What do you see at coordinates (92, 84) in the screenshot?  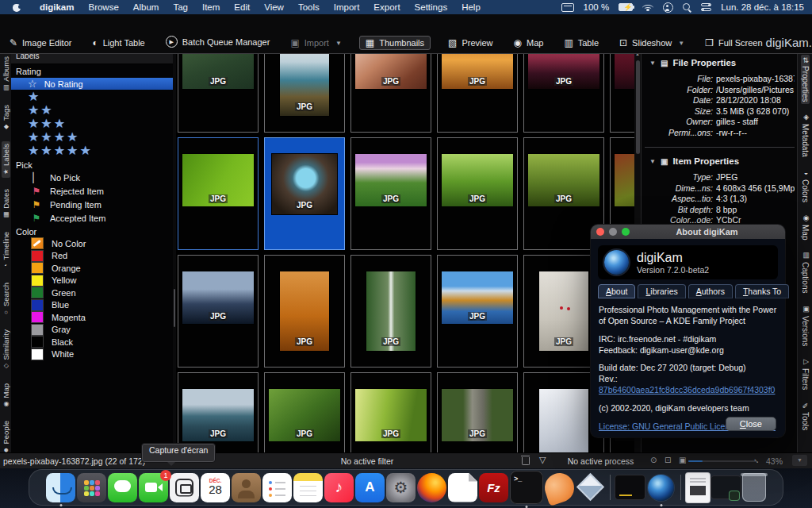 I see `no-rating-item: ☆ No Rating` at bounding box center [92, 84].